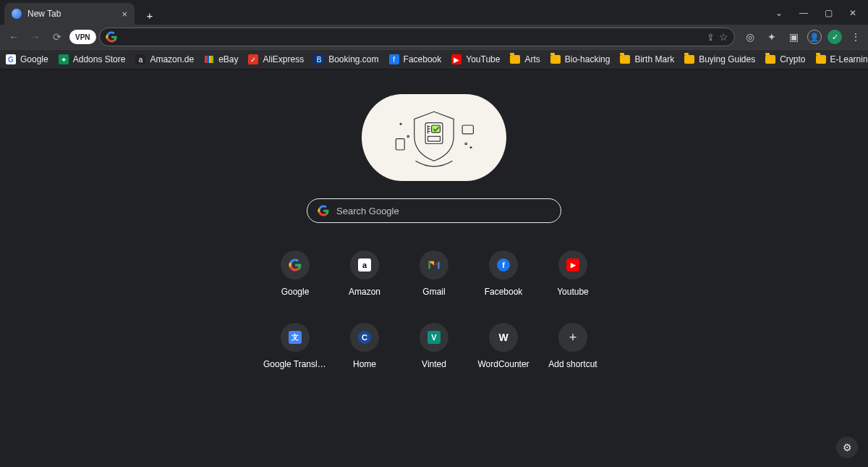 The height and width of the screenshot is (467, 868). I want to click on bookmark-aliexpress: ✓AliExpress, so click(276, 59).